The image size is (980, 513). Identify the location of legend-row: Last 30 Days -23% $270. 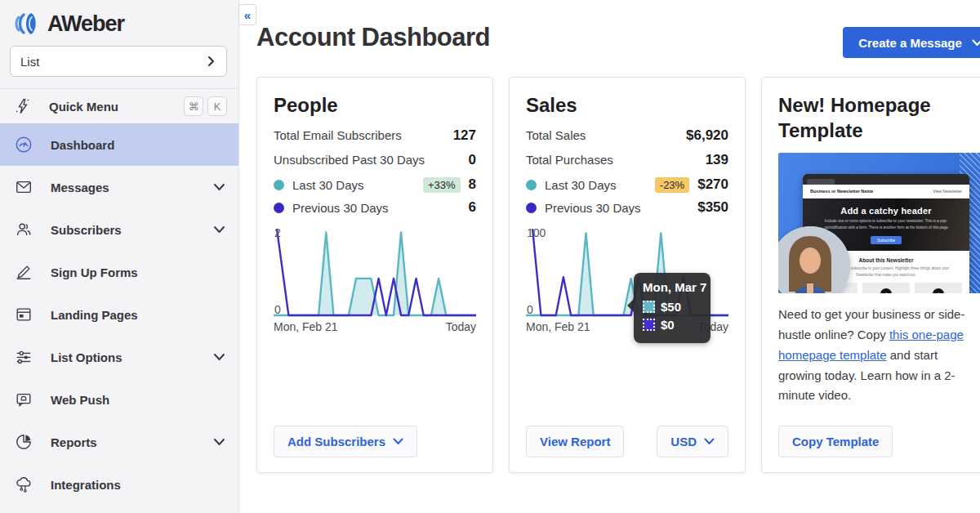
(627, 185).